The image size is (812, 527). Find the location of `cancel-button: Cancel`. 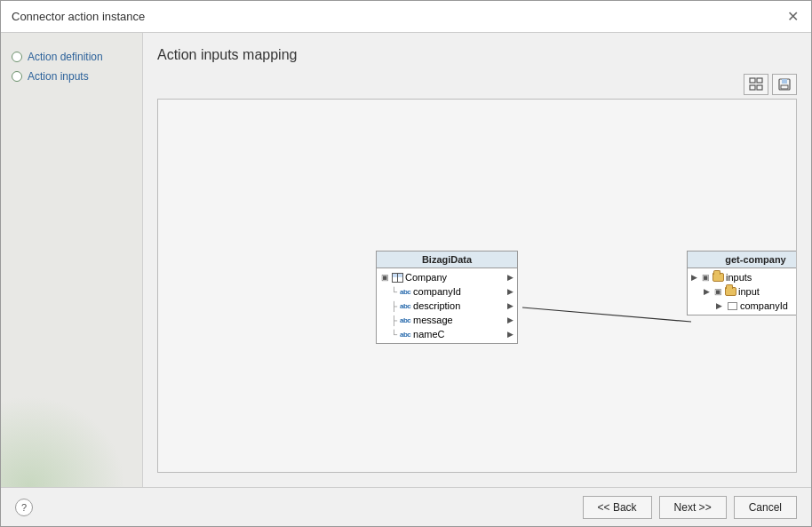

cancel-button: Cancel is located at coordinates (766, 507).